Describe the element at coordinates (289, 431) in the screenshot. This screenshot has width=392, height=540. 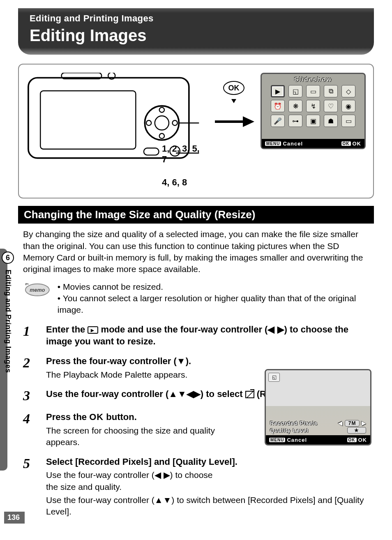
I see `quality-level-label: Quality Level` at that location.